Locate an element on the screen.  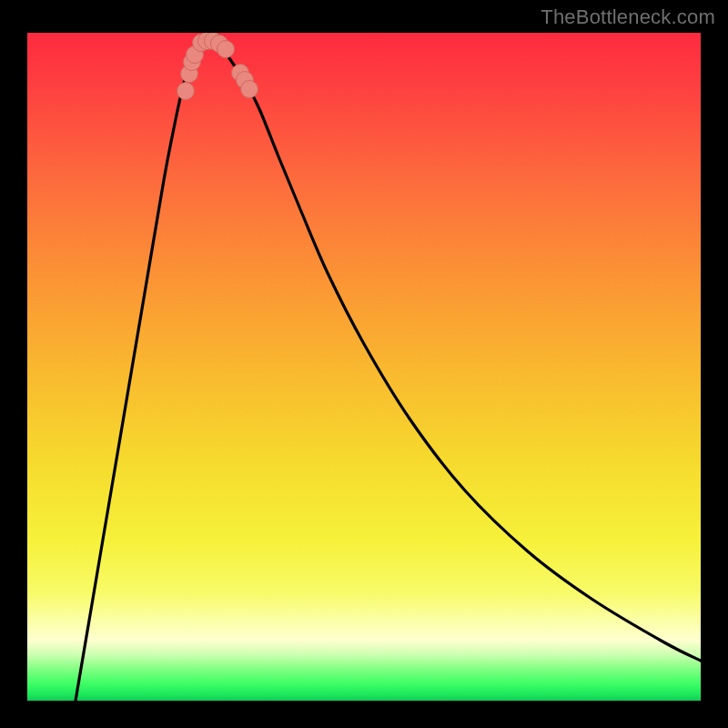
valley-marker is located at coordinates (226, 49).